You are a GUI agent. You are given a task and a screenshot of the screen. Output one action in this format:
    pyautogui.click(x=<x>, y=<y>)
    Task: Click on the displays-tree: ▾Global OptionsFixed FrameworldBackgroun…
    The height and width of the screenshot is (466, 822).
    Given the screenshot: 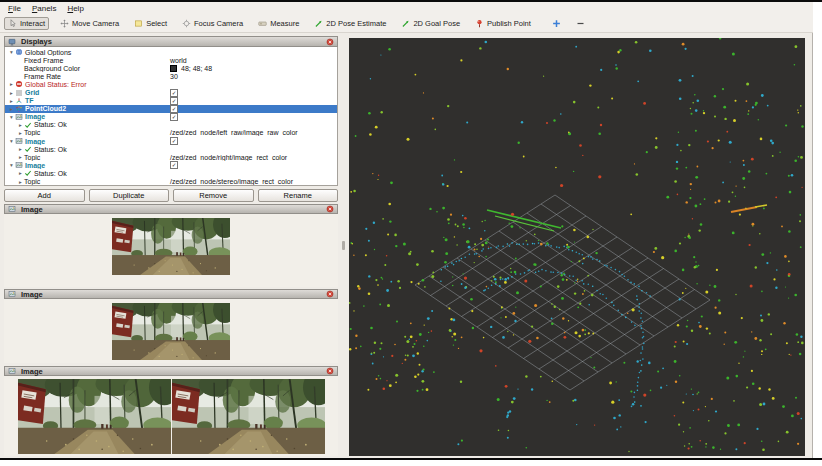 What is the action you would take?
    pyautogui.click(x=171, y=116)
    